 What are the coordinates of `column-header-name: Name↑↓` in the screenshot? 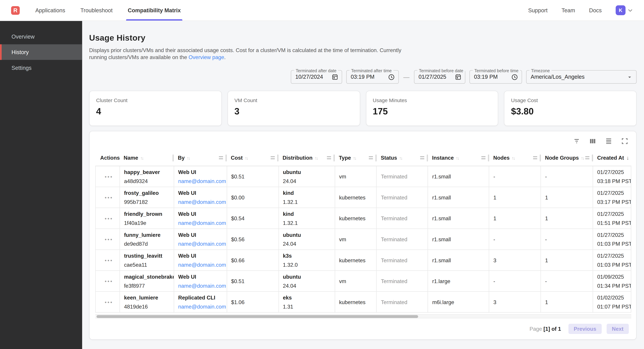 It's located at (146, 158).